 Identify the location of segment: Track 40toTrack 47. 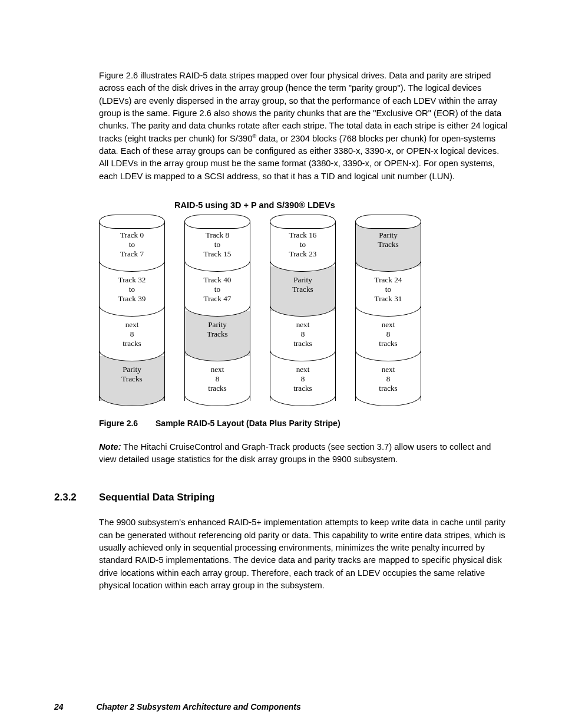
(217, 289).